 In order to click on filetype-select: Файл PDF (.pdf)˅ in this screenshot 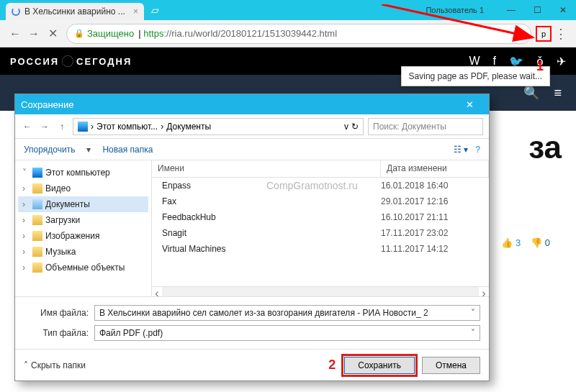, I will do `click(287, 333)`.